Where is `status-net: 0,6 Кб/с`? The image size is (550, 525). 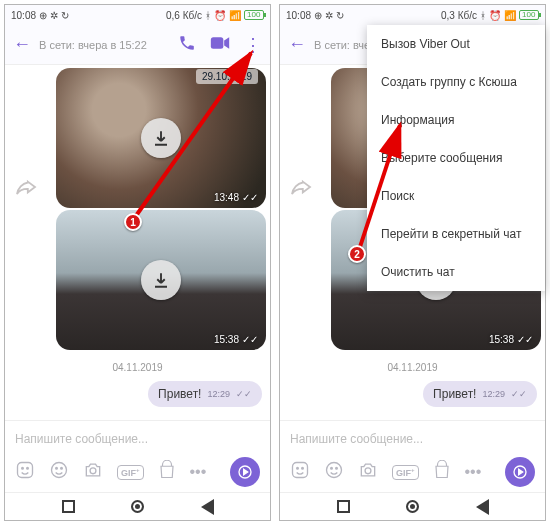
status-net: 0,6 Кб/с is located at coordinates (184, 16).